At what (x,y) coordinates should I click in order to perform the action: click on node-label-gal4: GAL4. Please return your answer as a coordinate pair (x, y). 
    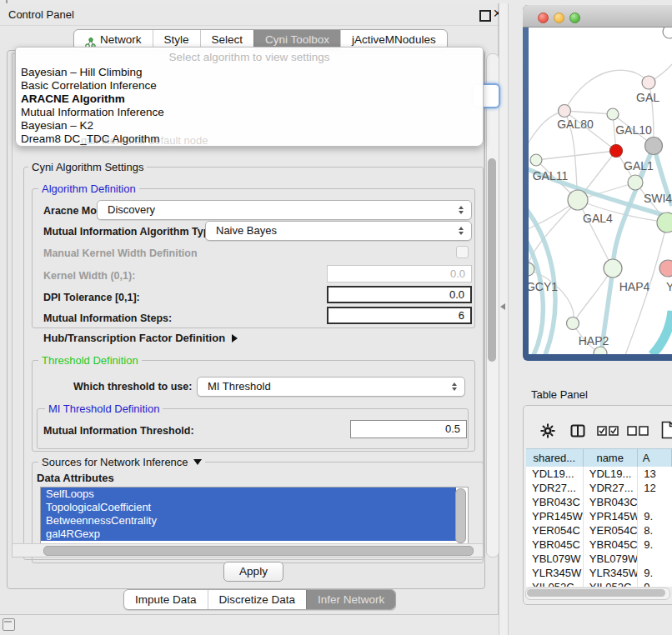
    Looking at the image, I should click on (598, 218).